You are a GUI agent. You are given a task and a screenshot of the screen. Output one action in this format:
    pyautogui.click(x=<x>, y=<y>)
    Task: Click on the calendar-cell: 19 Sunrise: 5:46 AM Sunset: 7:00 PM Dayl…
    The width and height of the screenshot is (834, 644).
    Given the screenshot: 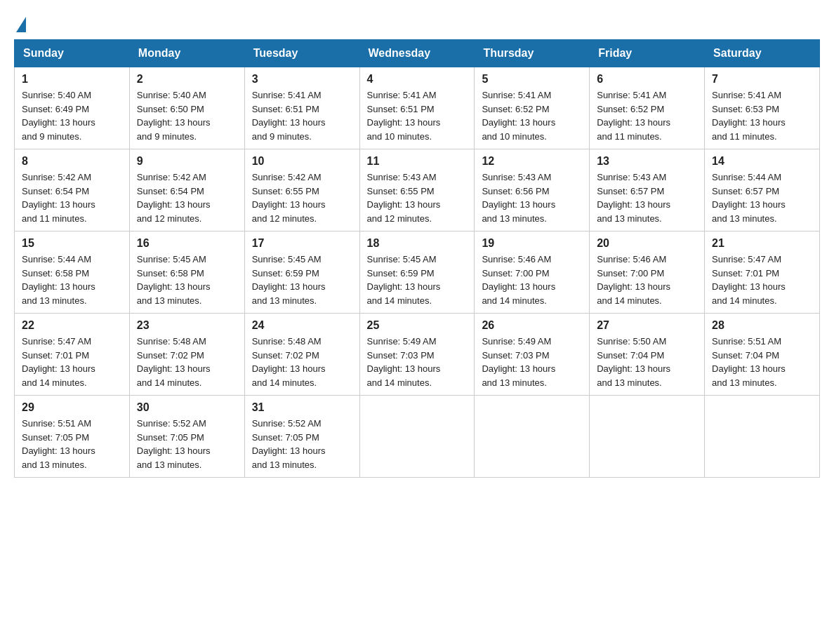 What is the action you would take?
    pyautogui.click(x=532, y=272)
    